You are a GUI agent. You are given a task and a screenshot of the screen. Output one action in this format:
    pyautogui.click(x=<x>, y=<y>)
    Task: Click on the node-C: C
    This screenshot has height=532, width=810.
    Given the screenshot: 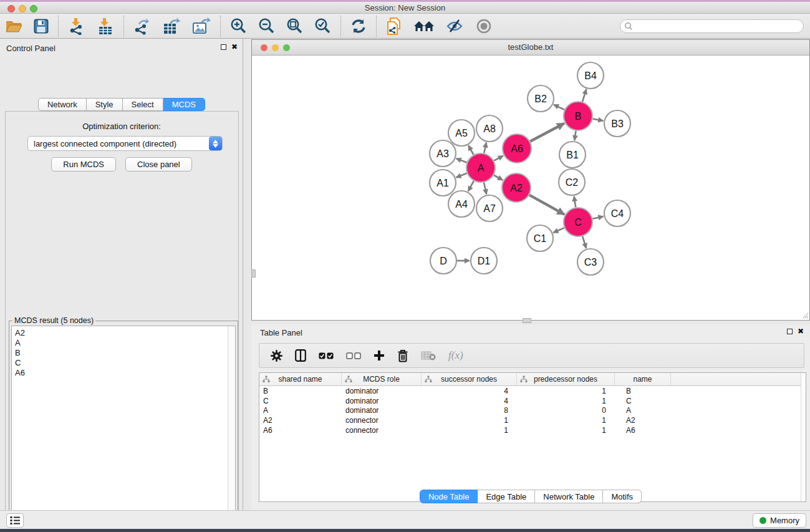 What is the action you would take?
    pyautogui.click(x=578, y=222)
    